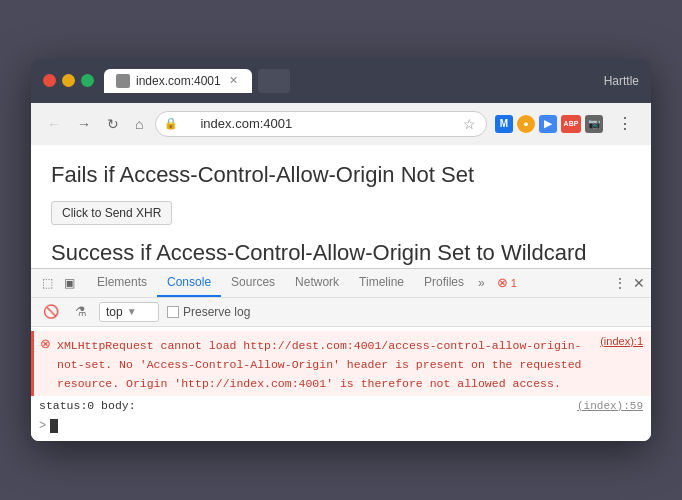  I want to click on console-status-line: status:0 body: (index):59, so click(341, 406).